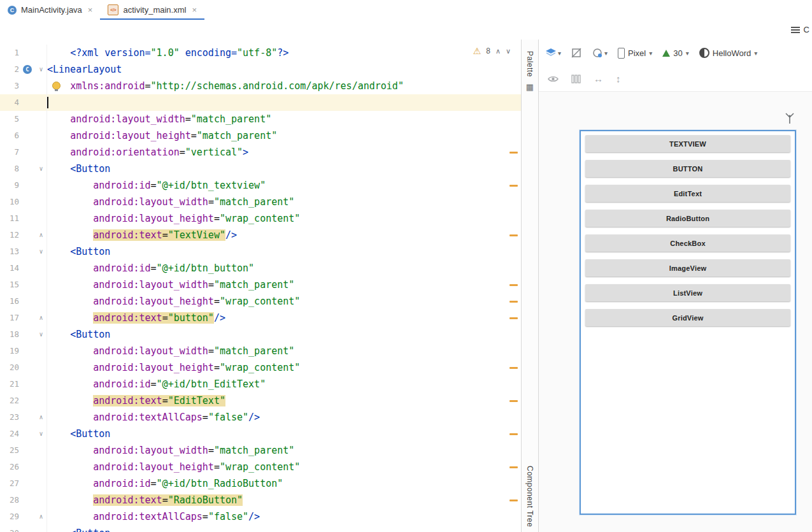 The image size is (812, 532). I want to click on code-line: 27 android:id="@+id/btn_RadioButton", so click(260, 484).